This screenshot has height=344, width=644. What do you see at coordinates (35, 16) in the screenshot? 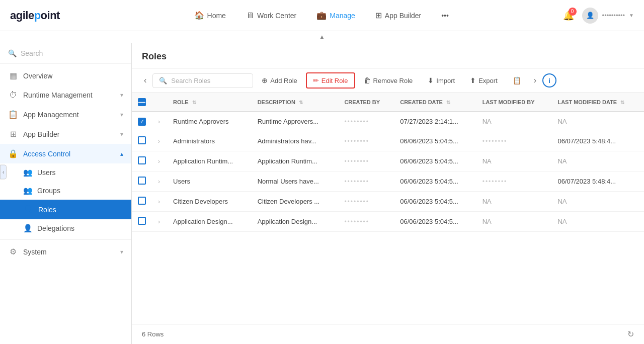
I see `logo: agilepoint` at bounding box center [35, 16].